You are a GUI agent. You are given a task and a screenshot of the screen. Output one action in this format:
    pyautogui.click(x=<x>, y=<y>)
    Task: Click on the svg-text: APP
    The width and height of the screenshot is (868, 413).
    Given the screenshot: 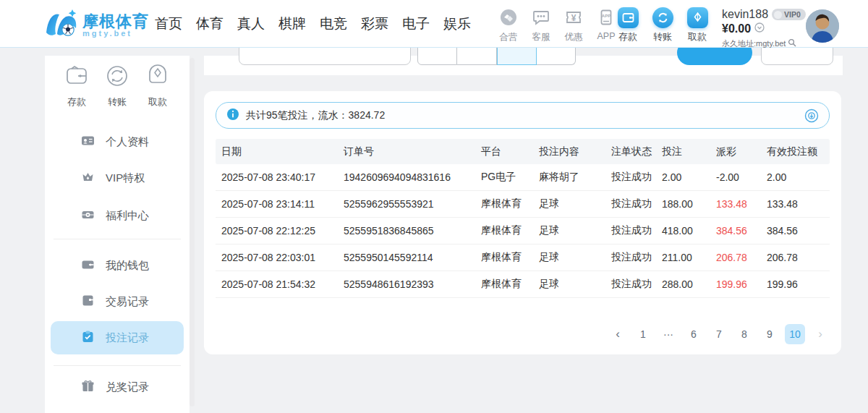 What is the action you would take?
    pyautogui.click(x=606, y=16)
    